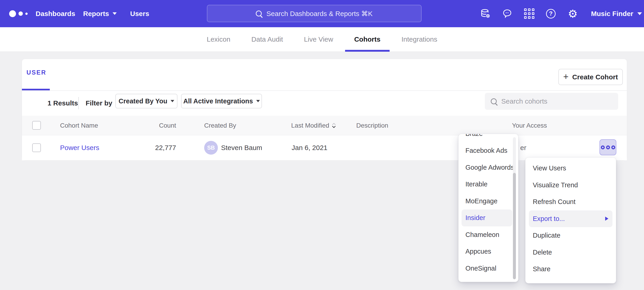 The width and height of the screenshot is (644, 290). I want to click on col-header-your-access: Your Access, so click(530, 125).